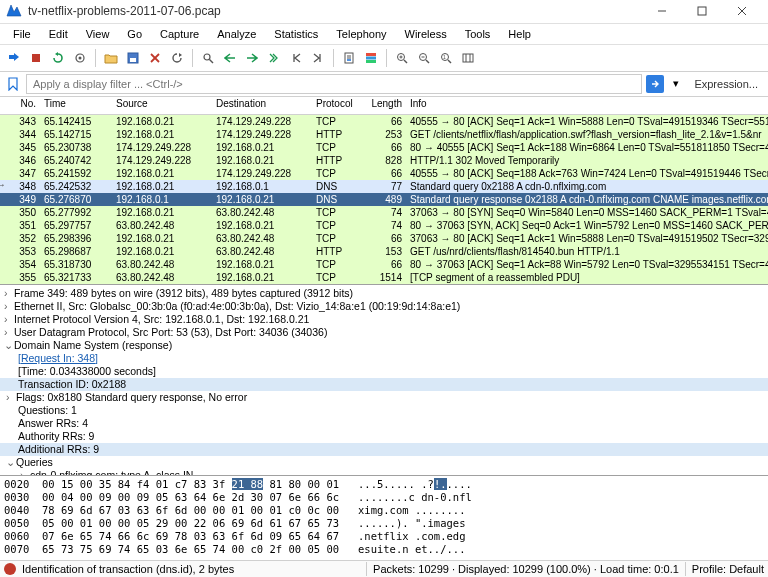 The height and width of the screenshot is (577, 768). Describe the element at coordinates (384, 536) in the screenshot. I see `hex-line: 0060 07 6e 65 74 66 6c 69 78 03 63 6f 6d…` at that location.